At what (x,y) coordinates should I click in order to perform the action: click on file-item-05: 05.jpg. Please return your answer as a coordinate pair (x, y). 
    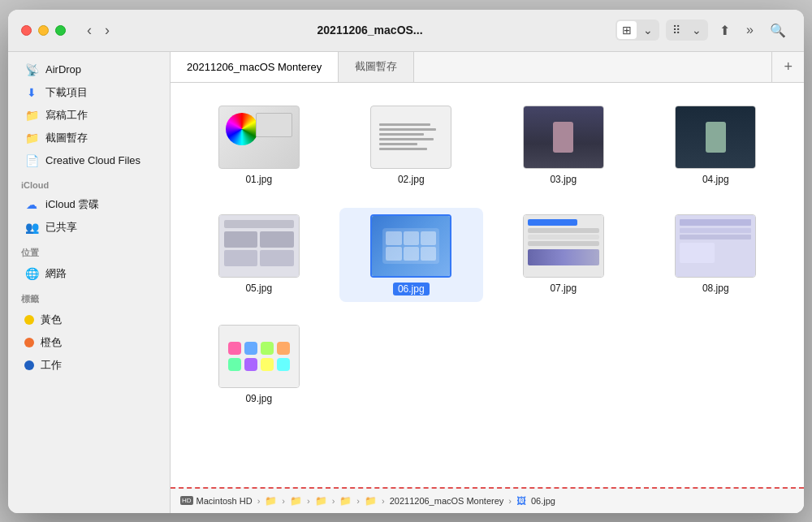
    Looking at the image, I should click on (259, 255).